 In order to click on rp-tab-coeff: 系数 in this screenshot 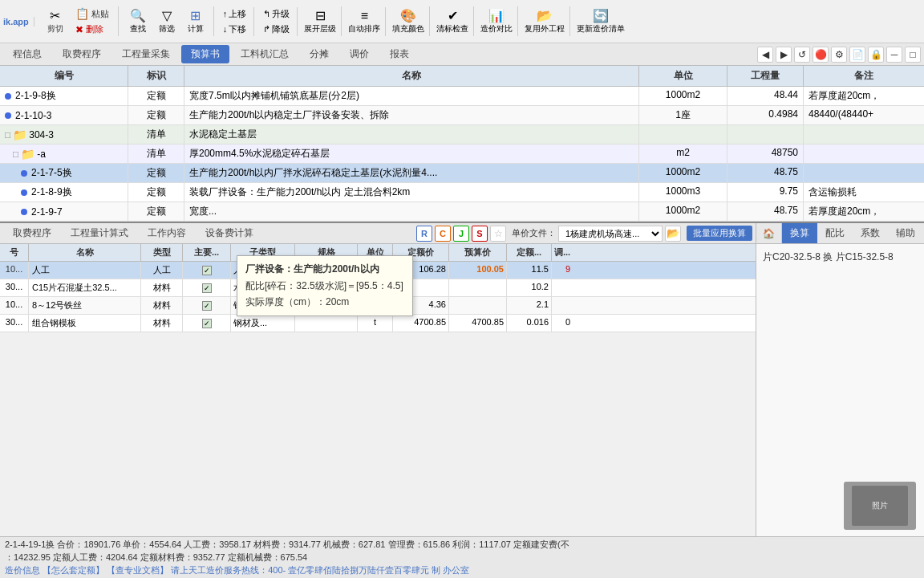, I will do `click(870, 233)`.